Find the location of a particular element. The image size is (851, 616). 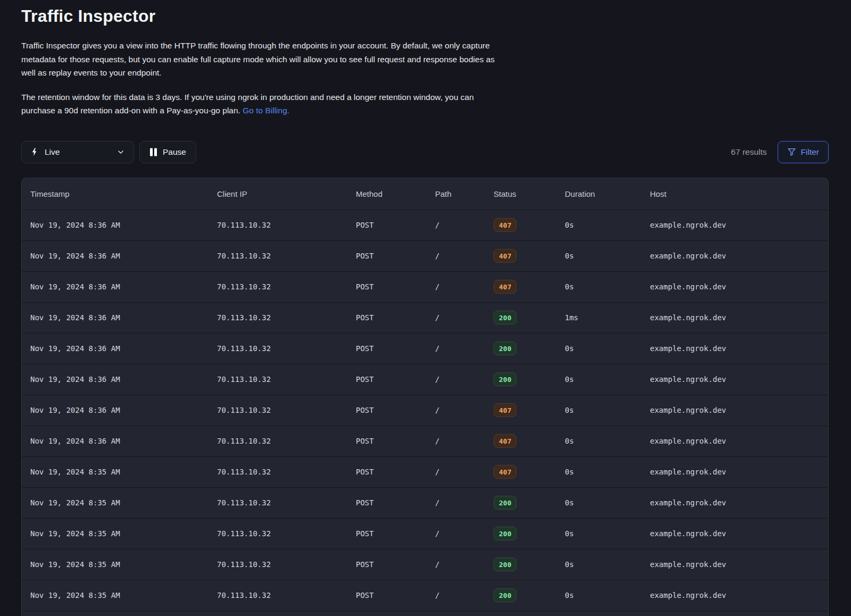

column-header-status: Status is located at coordinates (521, 194).